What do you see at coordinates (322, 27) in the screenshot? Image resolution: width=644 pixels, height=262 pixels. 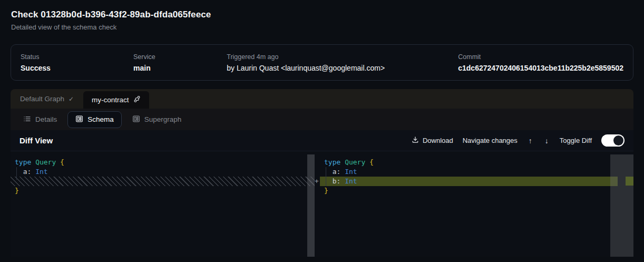 I see `page-subtitle: Detailed view of the schema check` at bounding box center [322, 27].